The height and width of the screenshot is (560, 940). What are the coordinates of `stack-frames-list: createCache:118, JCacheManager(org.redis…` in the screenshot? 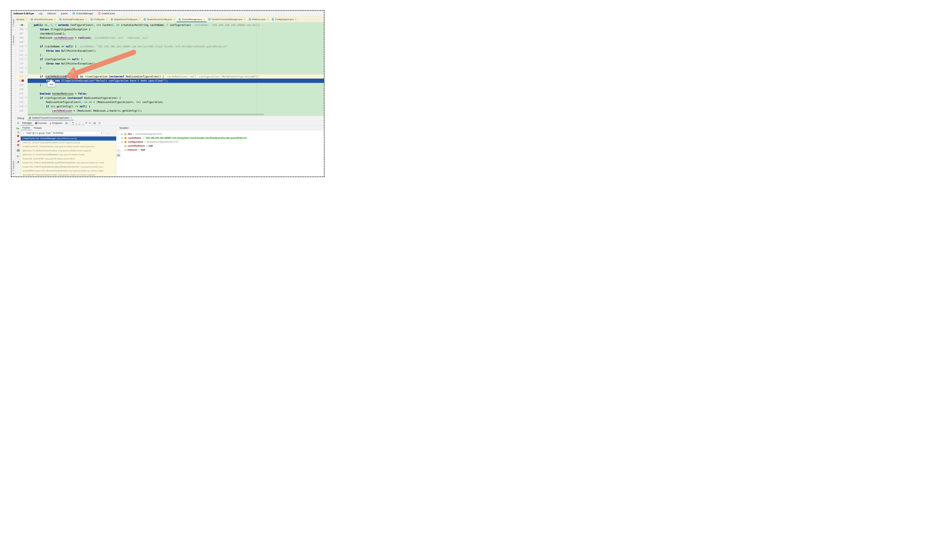 It's located at (69, 156).